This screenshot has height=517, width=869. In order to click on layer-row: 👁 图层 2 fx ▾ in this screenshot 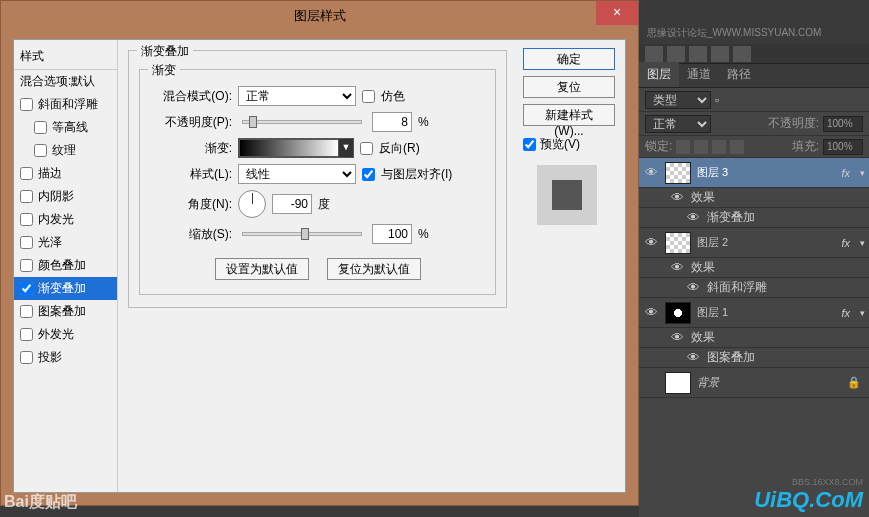, I will do `click(754, 243)`.